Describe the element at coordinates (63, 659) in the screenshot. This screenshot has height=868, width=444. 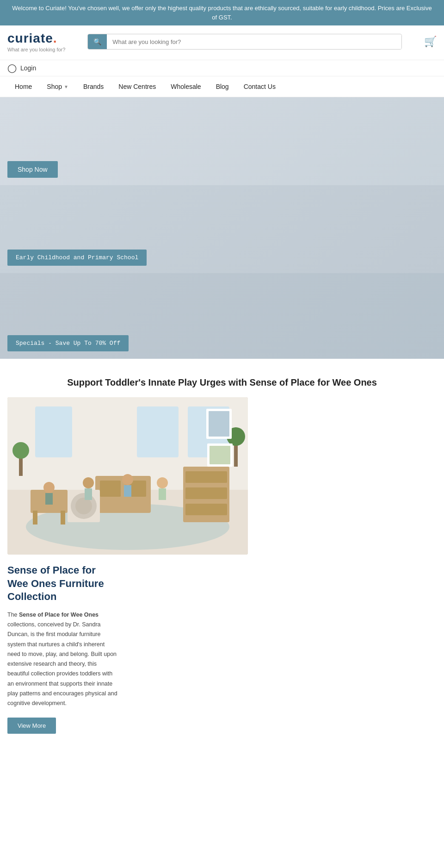
I see `product-description: The Sense of Place for Wee Ones collecti…` at that location.